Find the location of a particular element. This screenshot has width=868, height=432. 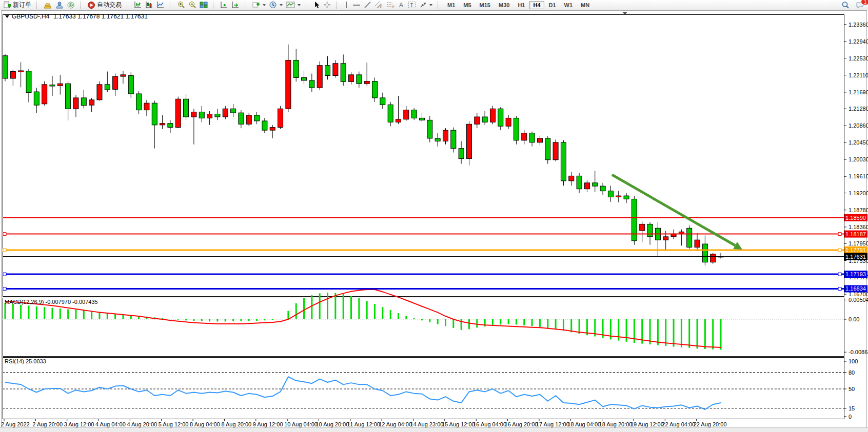

auto-trading-button: 自动交易 is located at coordinates (105, 5).